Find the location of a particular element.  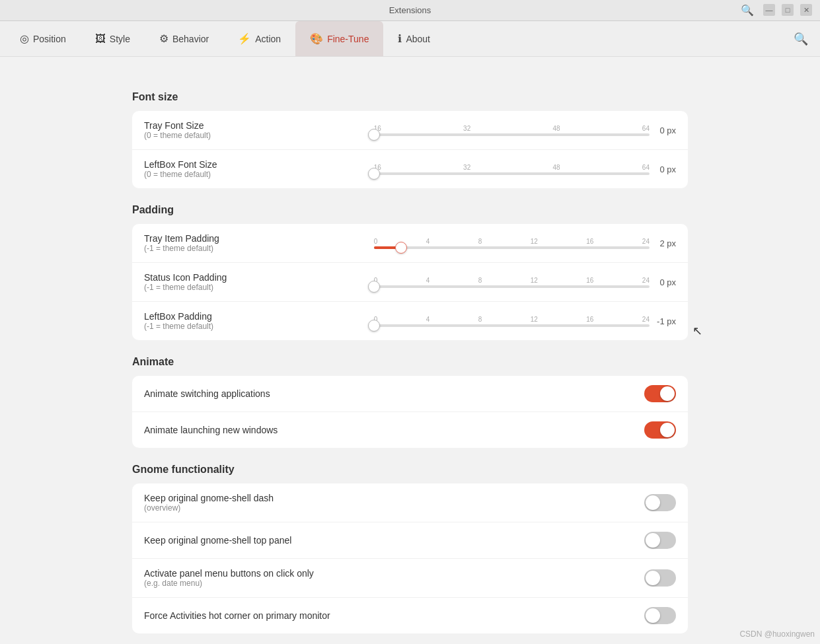

animate-switching-label: Animate switching applications is located at coordinates (394, 394).